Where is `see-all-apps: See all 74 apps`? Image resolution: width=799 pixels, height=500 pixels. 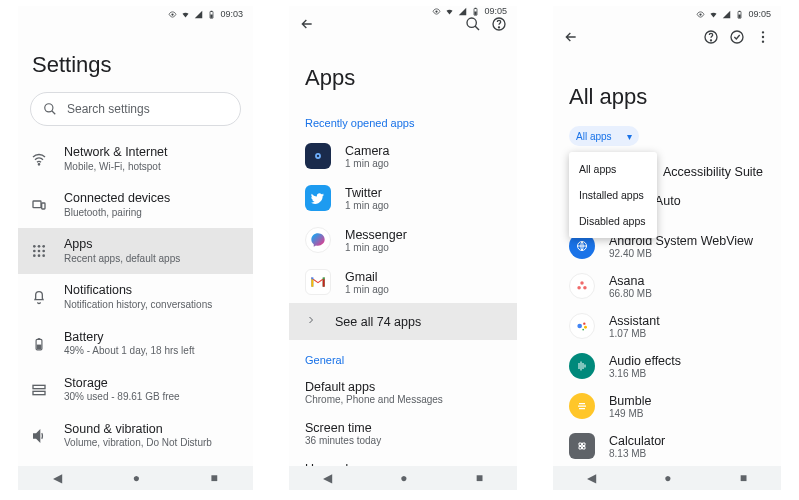
see-all-apps: See all 74 apps is located at coordinates (403, 322).